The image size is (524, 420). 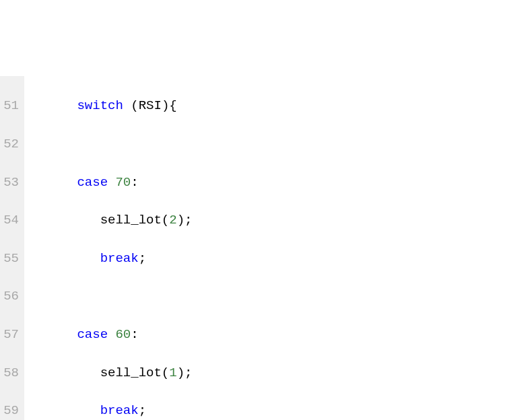 I want to click on line-number: 58, so click(x=11, y=373).